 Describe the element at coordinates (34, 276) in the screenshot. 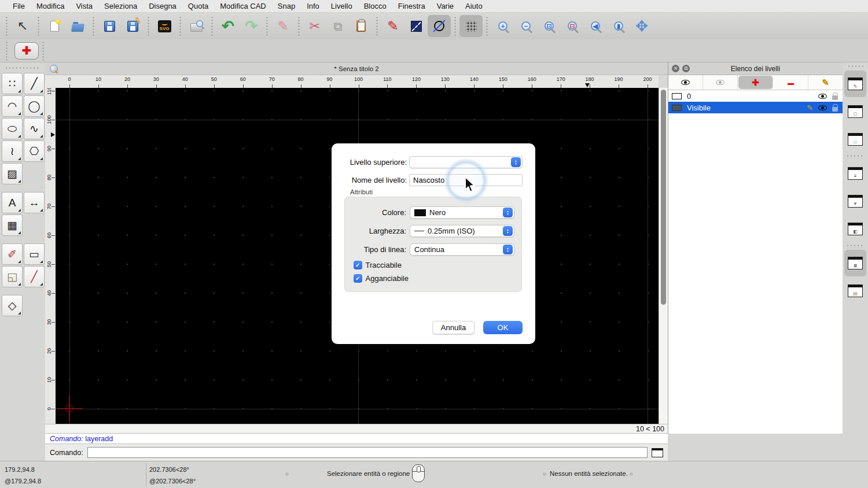

I see `tool-modify-cad-button: ╱` at that location.